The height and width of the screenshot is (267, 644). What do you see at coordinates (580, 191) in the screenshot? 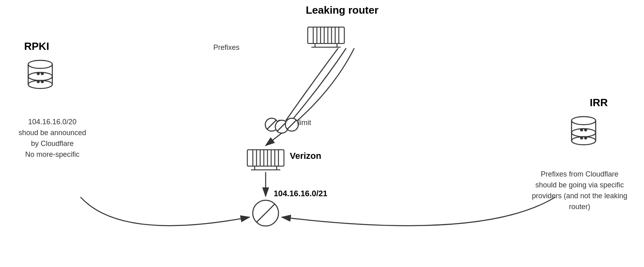
I see `irr-description: Prefixes from Cloudflareshould be going …` at bounding box center [580, 191].